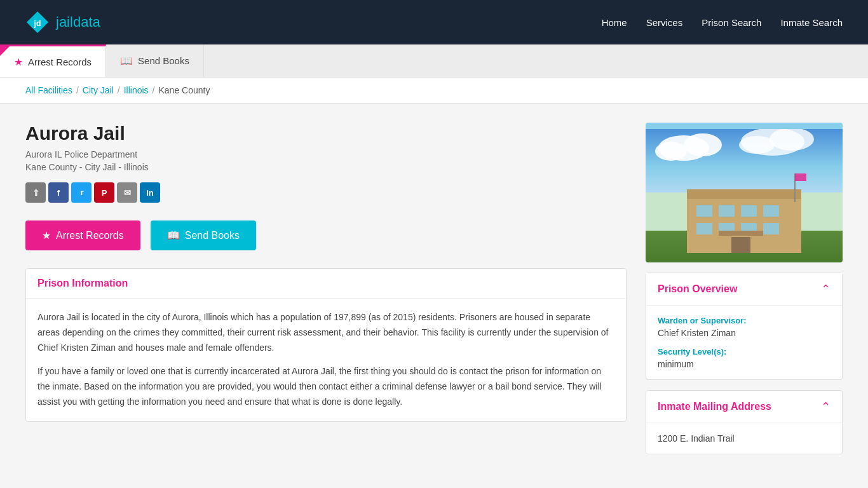 The width and height of the screenshot is (868, 488). What do you see at coordinates (744, 352) in the screenshot?
I see `security-label: Security Level(s):` at bounding box center [744, 352].